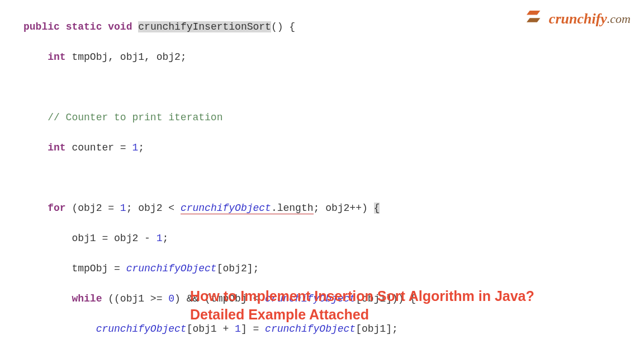 Image resolution: width=644 pixels, height=339 pixels. What do you see at coordinates (205, 27) in the screenshot?
I see `method-name: crunchifyInsertionSort` at bounding box center [205, 27].